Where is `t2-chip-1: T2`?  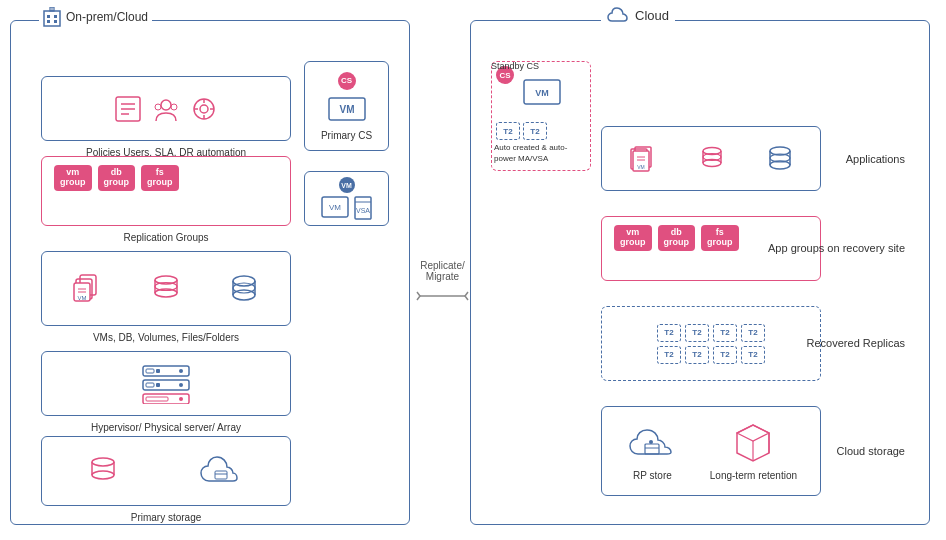 t2-chip-1: T2 is located at coordinates (508, 131).